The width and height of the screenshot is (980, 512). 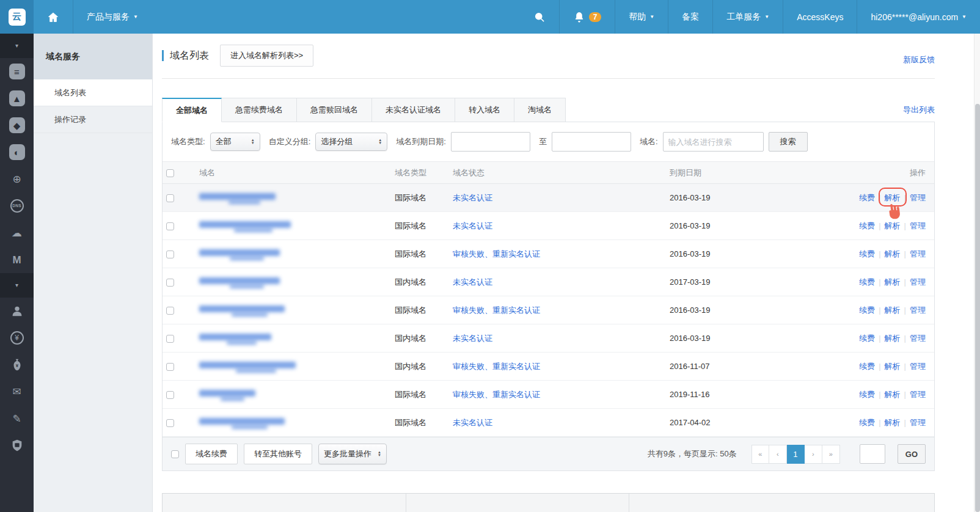 What do you see at coordinates (54, 17) in the screenshot?
I see `home-button` at bounding box center [54, 17].